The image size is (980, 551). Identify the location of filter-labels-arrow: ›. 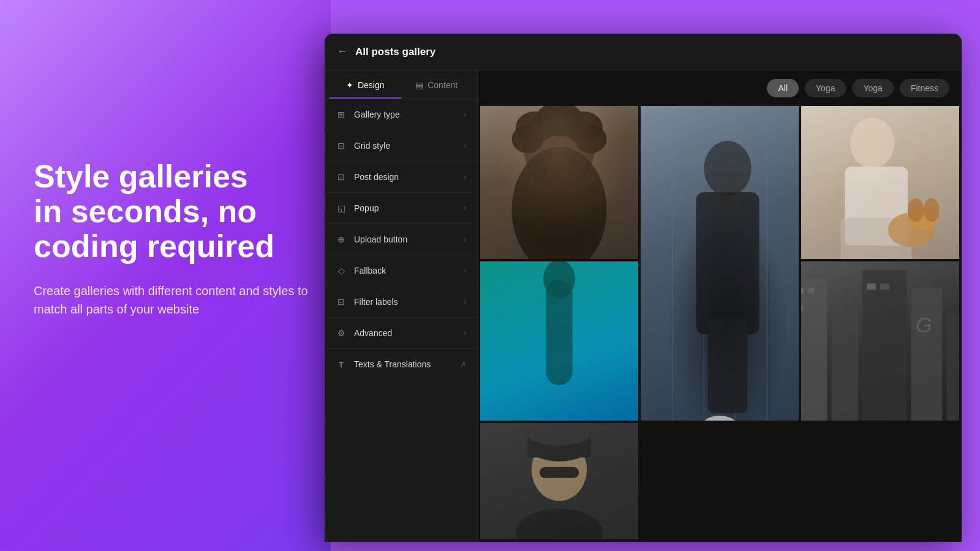
(465, 302).